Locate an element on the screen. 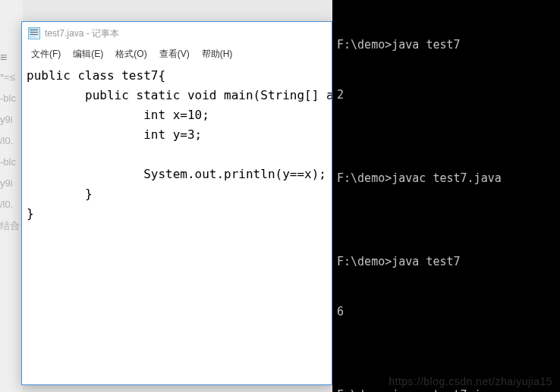 The width and height of the screenshot is (560, 392). notepad-menubar: 文件(F) 编辑(E) 格式(O) 查看(V) 帮助(H) is located at coordinates (177, 54).